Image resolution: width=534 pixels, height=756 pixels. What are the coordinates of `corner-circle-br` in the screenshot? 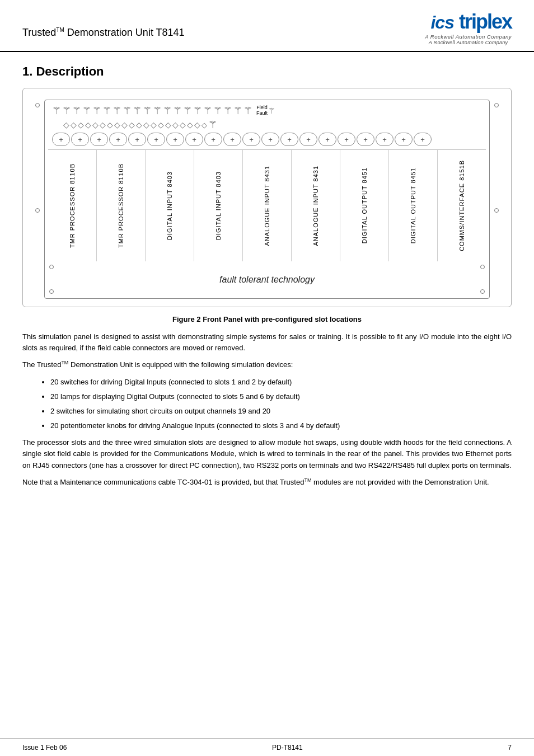 It's located at (496, 210).